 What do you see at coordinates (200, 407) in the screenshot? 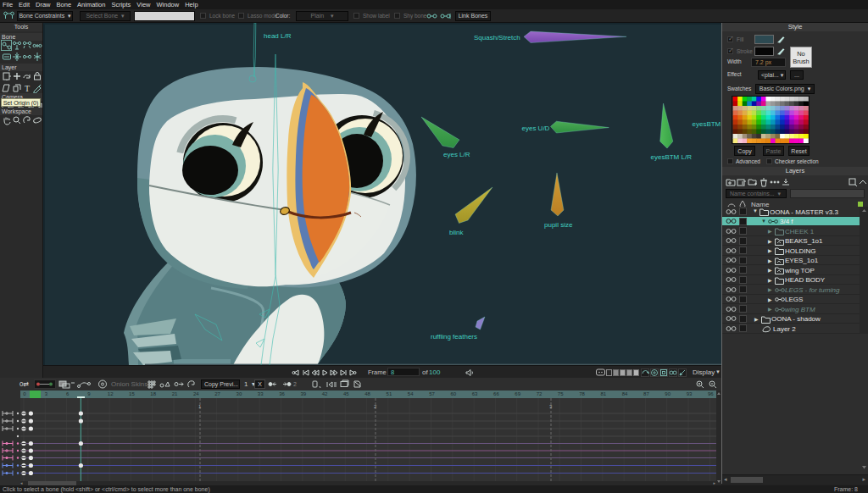
I see `svg-text: 1` at bounding box center [200, 407].